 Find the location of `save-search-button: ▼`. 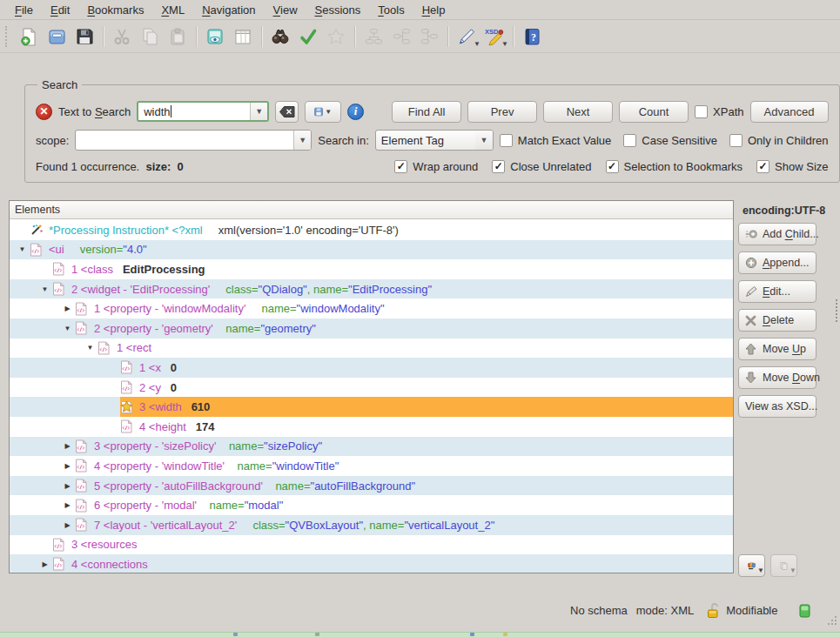

save-search-button: ▼ is located at coordinates (323, 111).